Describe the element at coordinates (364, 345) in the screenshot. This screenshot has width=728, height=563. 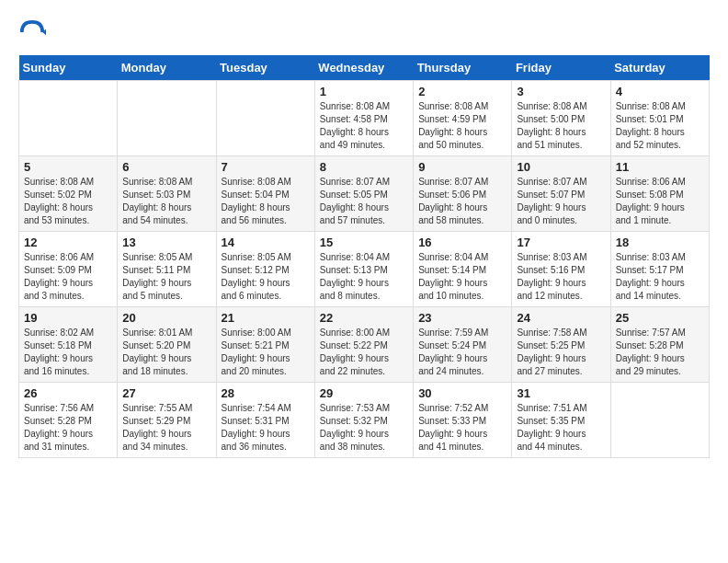
I see `calendar-cell: 22Sunrise: 8:00 AM Sunset: 5:22 PM Dayli…` at that location.